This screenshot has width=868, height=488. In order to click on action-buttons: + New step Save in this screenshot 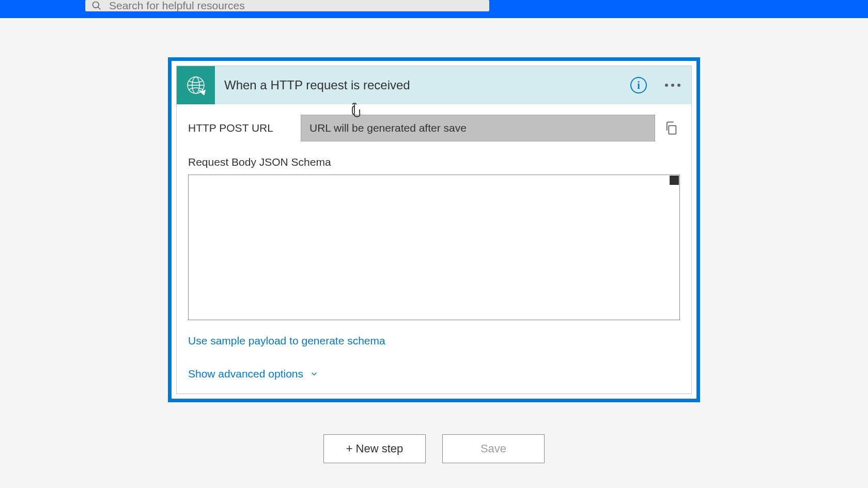, I will do `click(434, 449)`.